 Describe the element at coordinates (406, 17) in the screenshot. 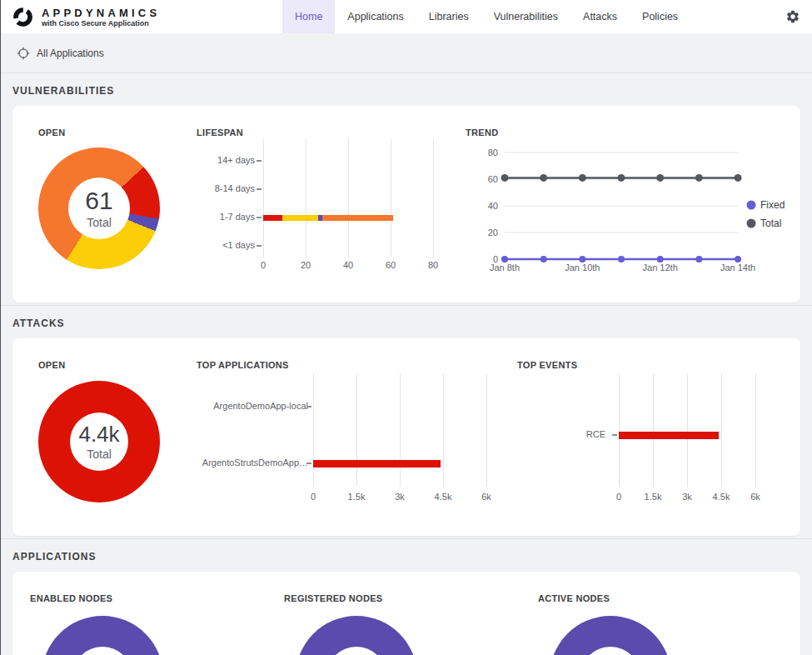

I see `app-header: APPDYNAMICS with Cisco Secure Applicatio…` at that location.